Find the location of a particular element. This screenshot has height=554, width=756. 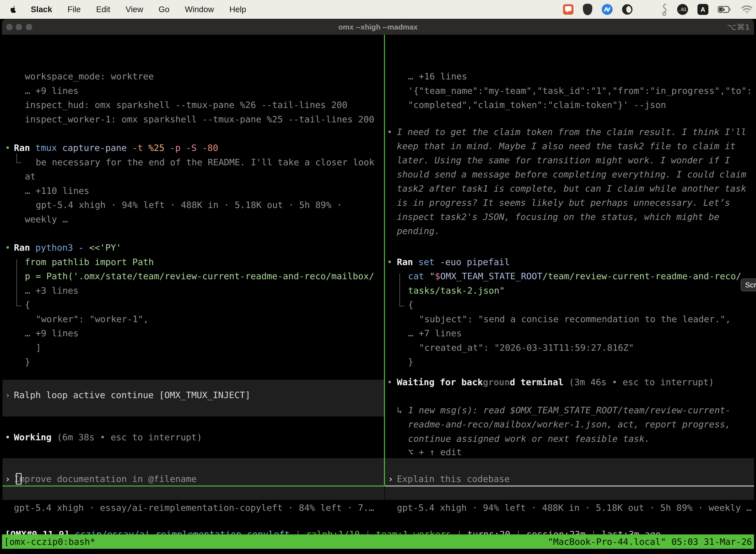

terminal-line: from pathlib import Path is located at coordinates (89, 262).